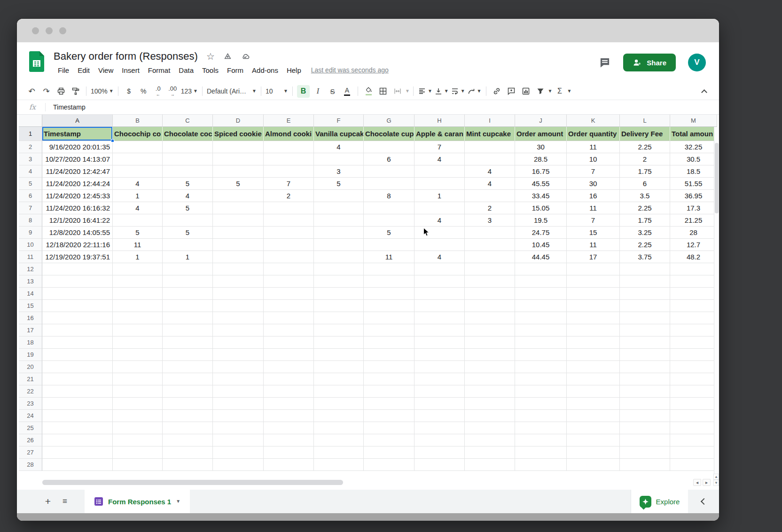 This screenshot has width=782, height=532. I want to click on cell-D3, so click(238, 159).